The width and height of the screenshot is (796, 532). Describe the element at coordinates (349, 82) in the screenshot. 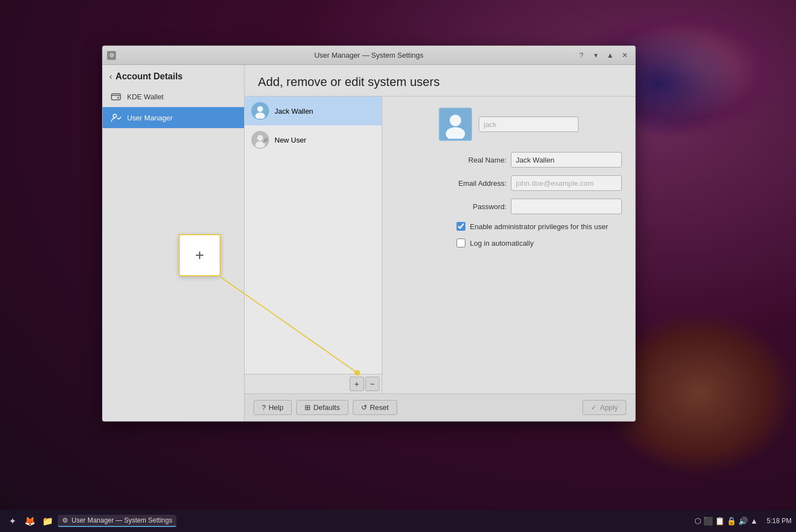

I see `main-title: Add, remove or edit system users` at that location.